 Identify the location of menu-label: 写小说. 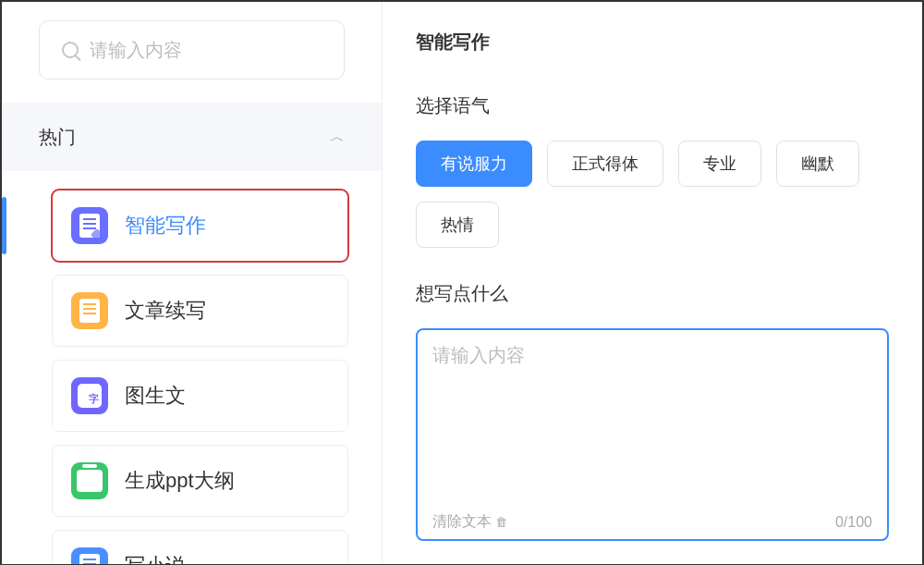
(155, 559).